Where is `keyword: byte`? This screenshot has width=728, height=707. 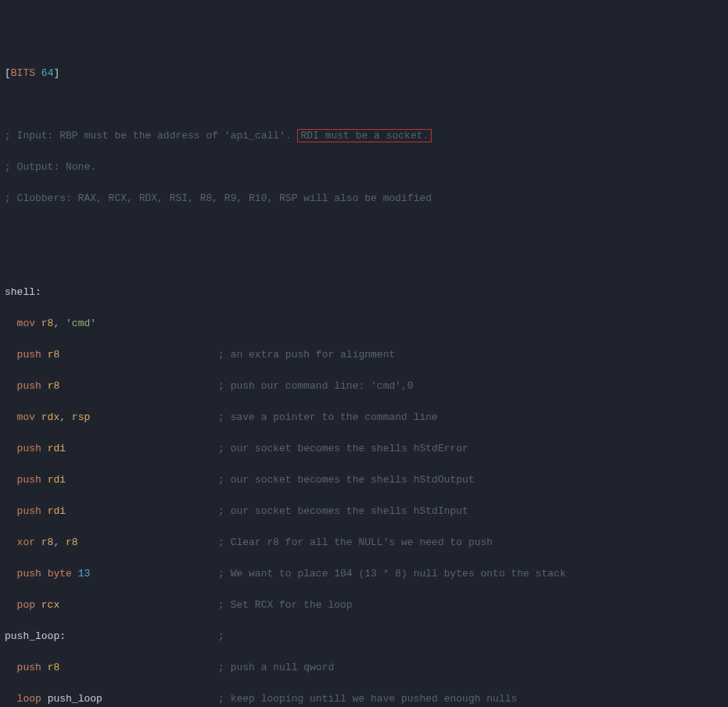
keyword: byte is located at coordinates (59, 574).